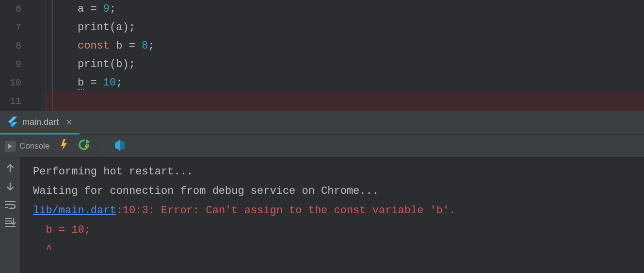 This screenshot has width=644, height=273. I want to click on line-number-gutter: 67891011, so click(15, 55).